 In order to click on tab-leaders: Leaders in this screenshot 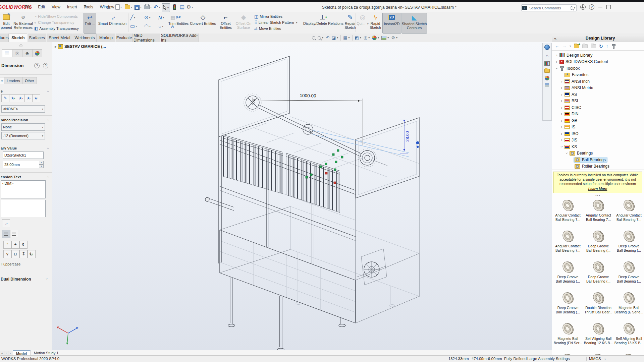, I will do `click(13, 80)`.